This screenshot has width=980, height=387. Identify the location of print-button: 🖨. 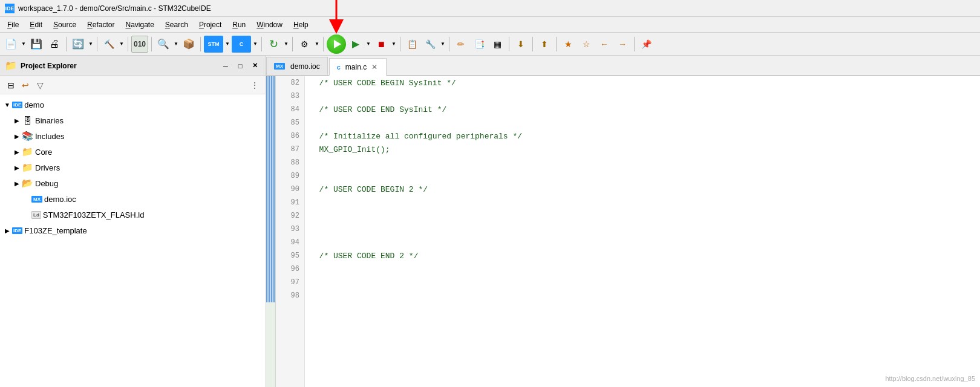
(54, 44).